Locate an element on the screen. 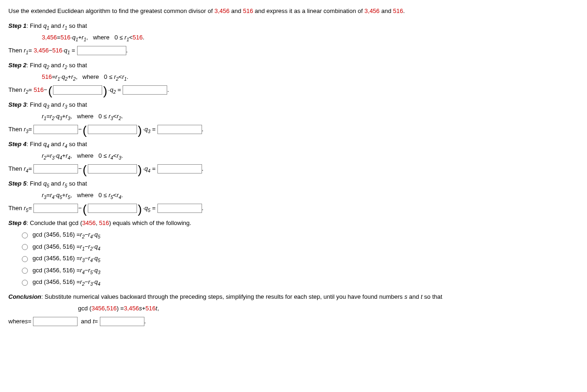 The image size is (587, 392). label: Step 1 is located at coordinates (18, 26).